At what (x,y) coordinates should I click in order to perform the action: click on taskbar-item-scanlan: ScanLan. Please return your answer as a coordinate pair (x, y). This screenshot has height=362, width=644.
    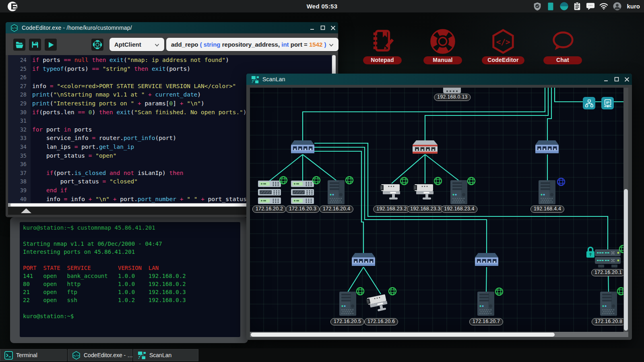
    Looking at the image, I should click on (166, 355).